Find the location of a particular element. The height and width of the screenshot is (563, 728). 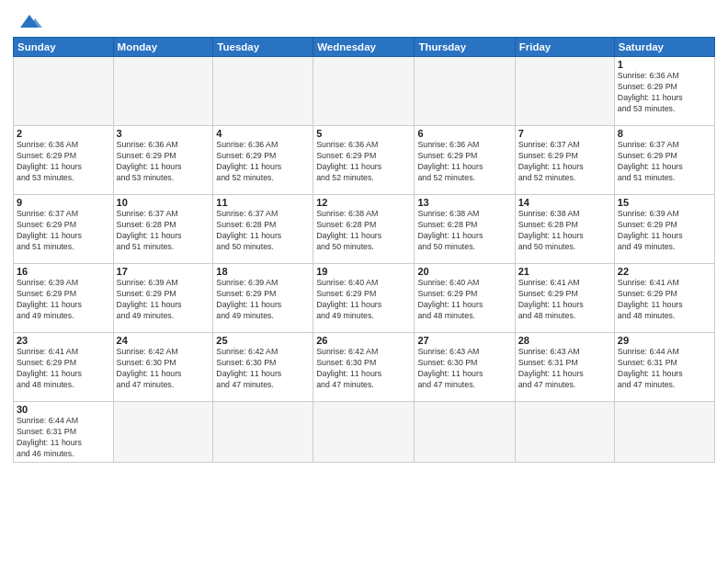

day-number: 3 is located at coordinates (164, 133).